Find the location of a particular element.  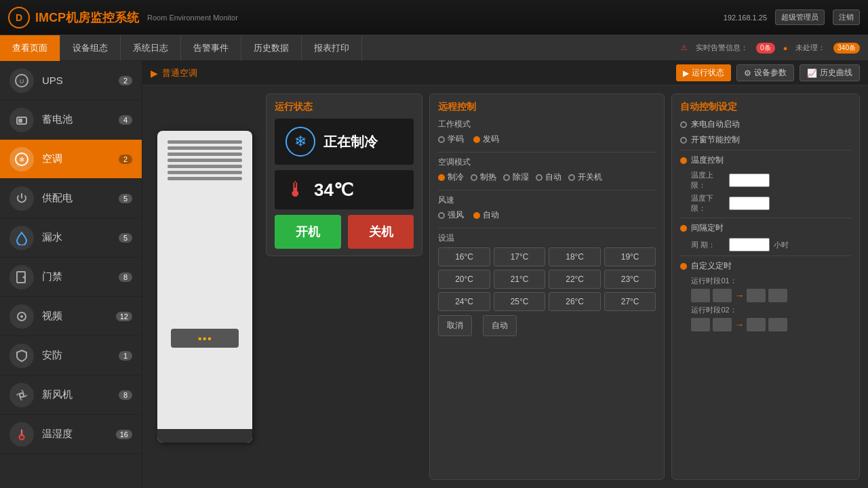

user-button: 超级管理员 is located at coordinates (800, 18).